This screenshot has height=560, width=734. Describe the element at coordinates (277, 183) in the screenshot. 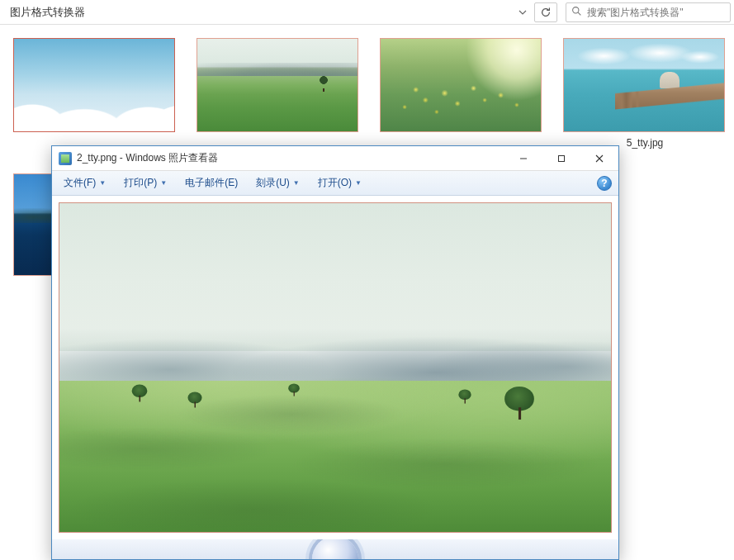

I see `menu-burn: 刻录(U) ▼` at that location.